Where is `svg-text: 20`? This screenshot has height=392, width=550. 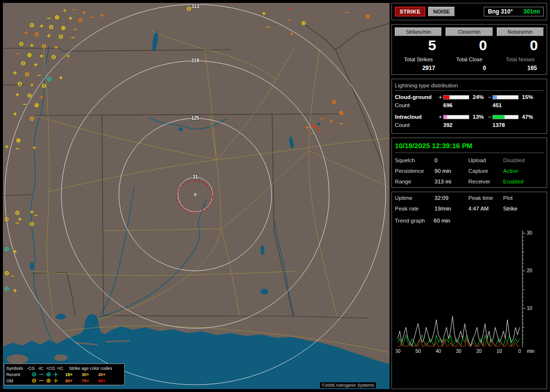
svg-text: 20 is located at coordinates (479, 351).